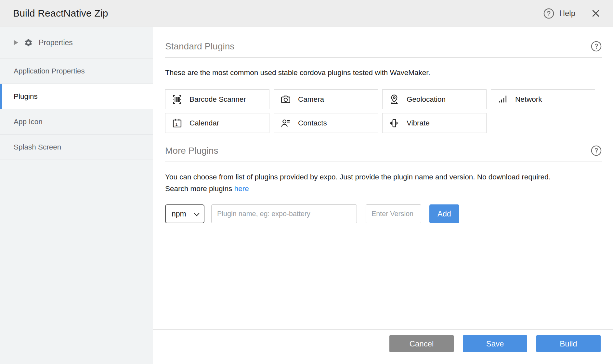  What do you see at coordinates (76, 122) in the screenshot?
I see `sidebar-item-app-icon: App Icon` at bounding box center [76, 122].